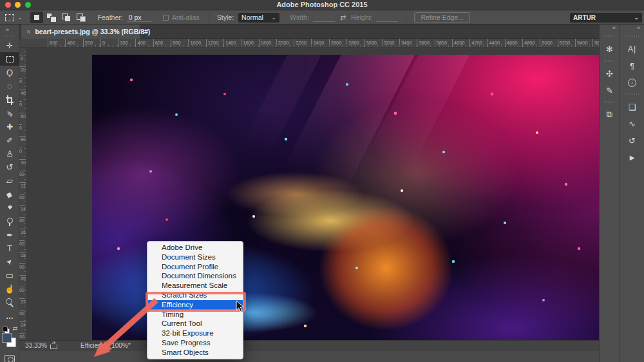 This screenshot has width=644, height=362. What do you see at coordinates (28, 32) in the screenshot?
I see `close-tab-icon: ×` at bounding box center [28, 32].